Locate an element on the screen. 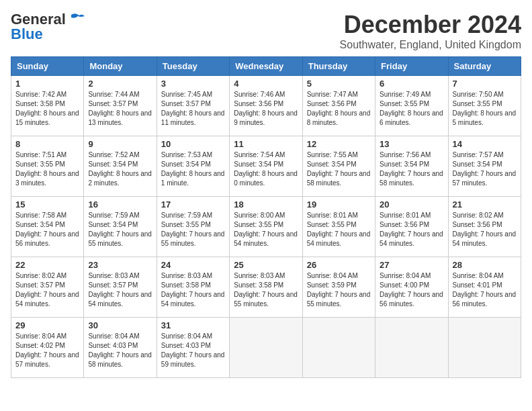 This screenshot has width=532, height=411. day-number: 20 is located at coordinates (411, 204).